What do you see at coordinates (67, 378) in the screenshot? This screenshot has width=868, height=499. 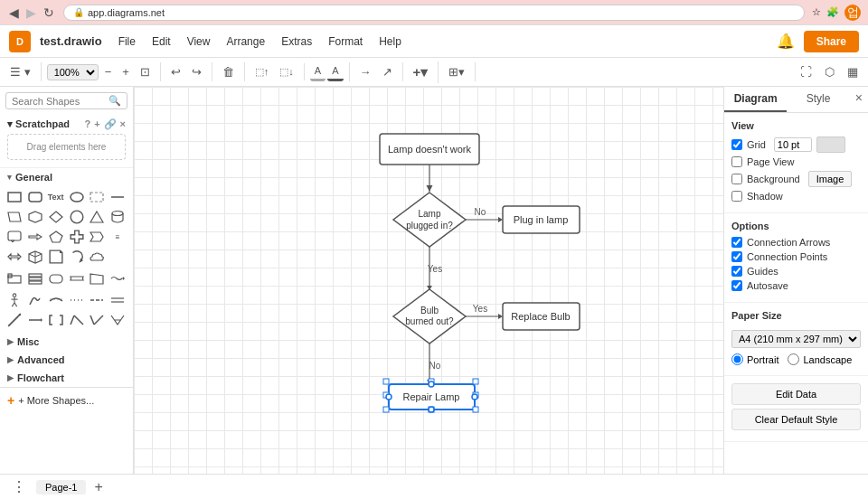 I see `flowchart-section-header: ▶ Flowchart` at bounding box center [67, 378].